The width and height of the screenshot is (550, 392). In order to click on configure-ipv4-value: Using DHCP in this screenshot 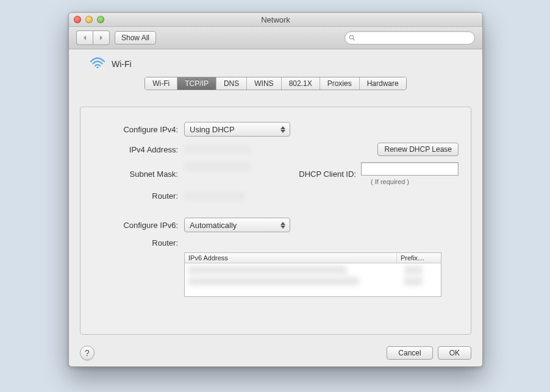, I will do `click(212, 129)`.